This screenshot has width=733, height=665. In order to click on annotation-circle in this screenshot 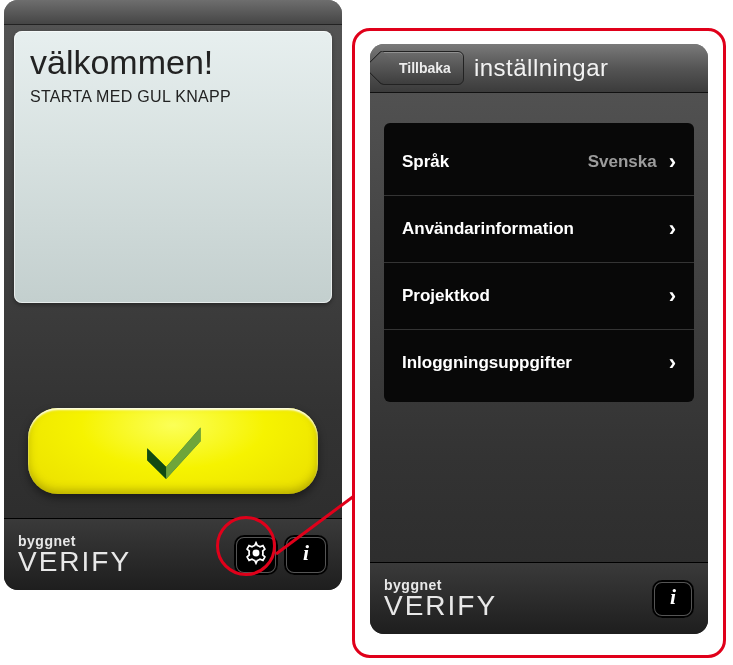, I will do `click(246, 546)`.